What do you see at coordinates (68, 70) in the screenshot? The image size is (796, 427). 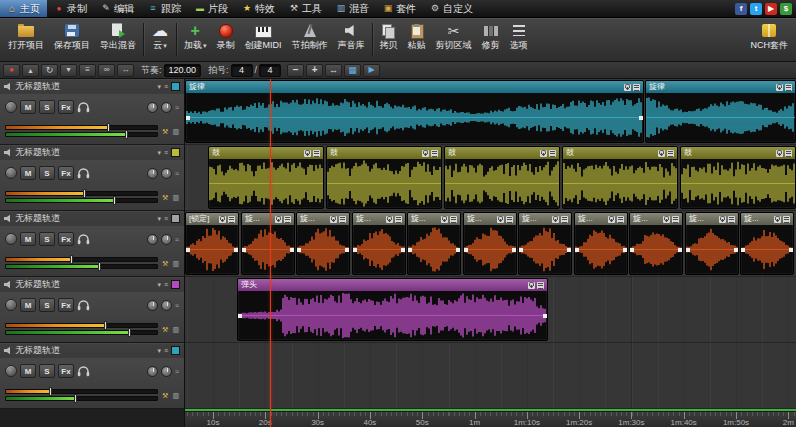 I see `marker-small-button: ▾` at bounding box center [68, 70].